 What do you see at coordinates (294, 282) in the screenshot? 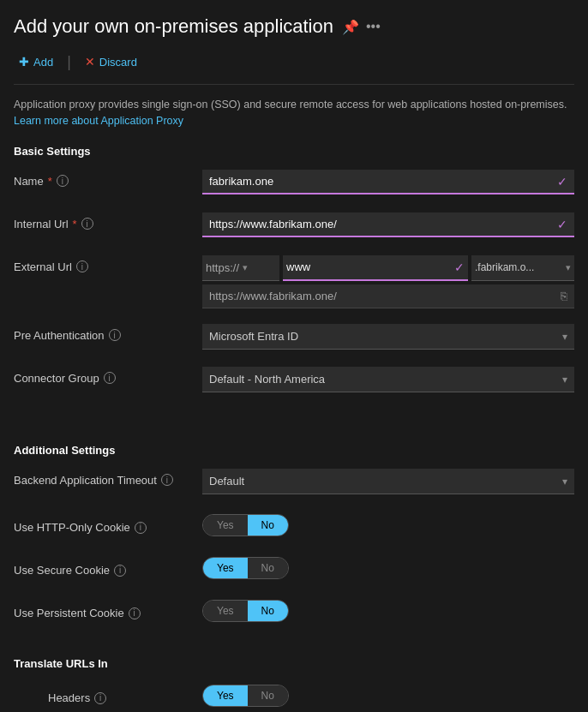
I see `external-url-row: External Url i https:// ▾ ✓ .fabrikam.o.…` at bounding box center [294, 282].